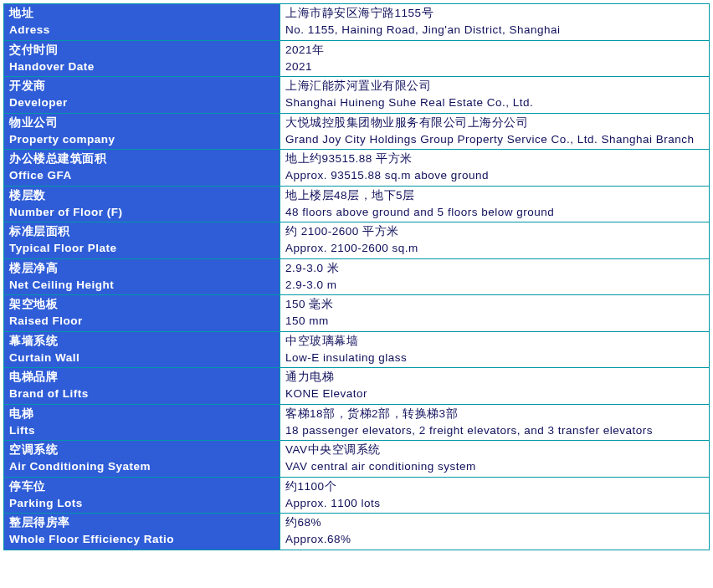 The width and height of the screenshot is (713, 588). I want to click on row-value: 大悦城控股集团物业服务有限公司上海分公司Grand Joy City Holdi…, so click(495, 131).